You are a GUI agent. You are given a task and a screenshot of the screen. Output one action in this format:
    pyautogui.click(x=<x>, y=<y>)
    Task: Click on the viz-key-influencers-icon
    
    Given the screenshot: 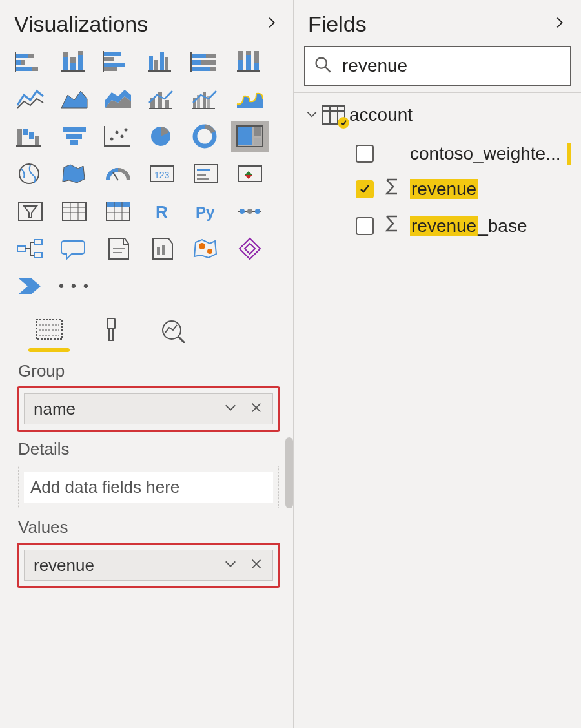 What is the action you would take?
    pyautogui.click(x=250, y=211)
    